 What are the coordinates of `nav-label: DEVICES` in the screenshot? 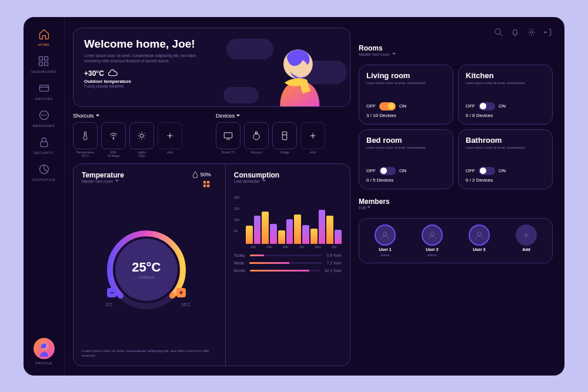 It's located at (44, 99).